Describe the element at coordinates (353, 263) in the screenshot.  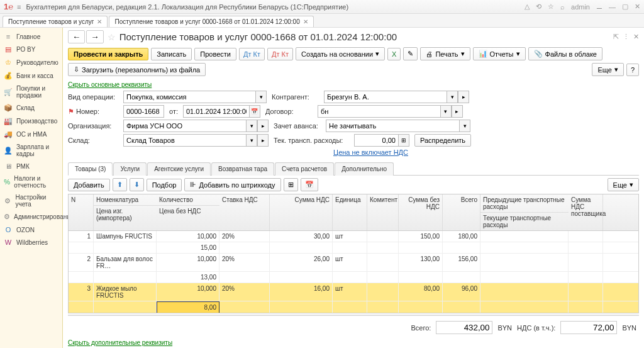
I see `table-row: 2 Бальзам для волос FR… 10,000 20% 26,00…` at that location.